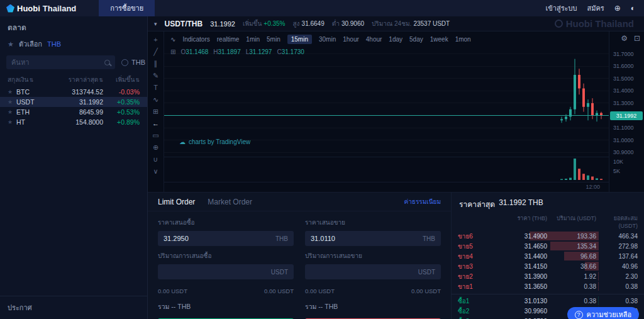  Describe the element at coordinates (226, 272) in the screenshot. I see `buy-amount-field: USDT` at that location.